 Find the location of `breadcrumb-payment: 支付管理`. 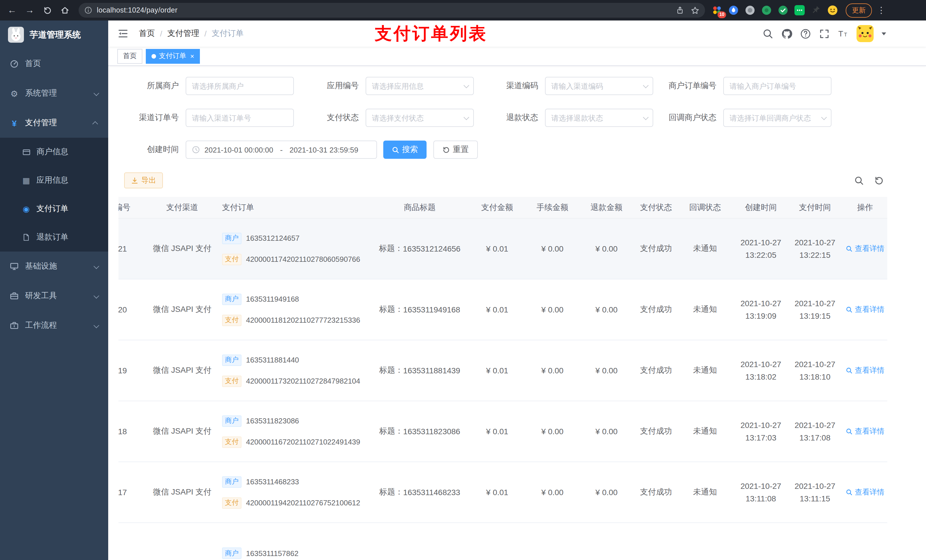

breadcrumb-payment: 支付管理 is located at coordinates (183, 34).